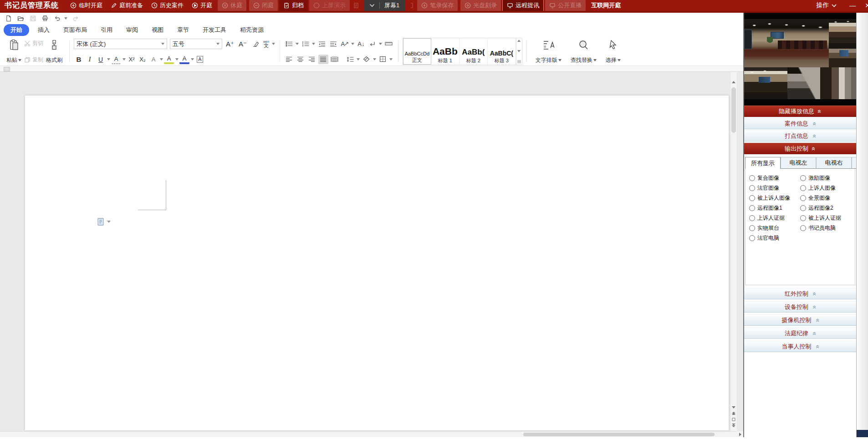 This screenshot has height=439, width=868. Describe the element at coordinates (214, 30) in the screenshot. I see `tab-dev-tools: 开发工具` at that location.